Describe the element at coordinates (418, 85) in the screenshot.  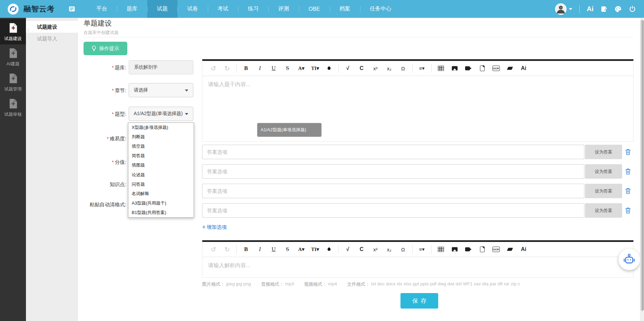
I see `stem-editor-body: 请输入题干内容...` at that location.